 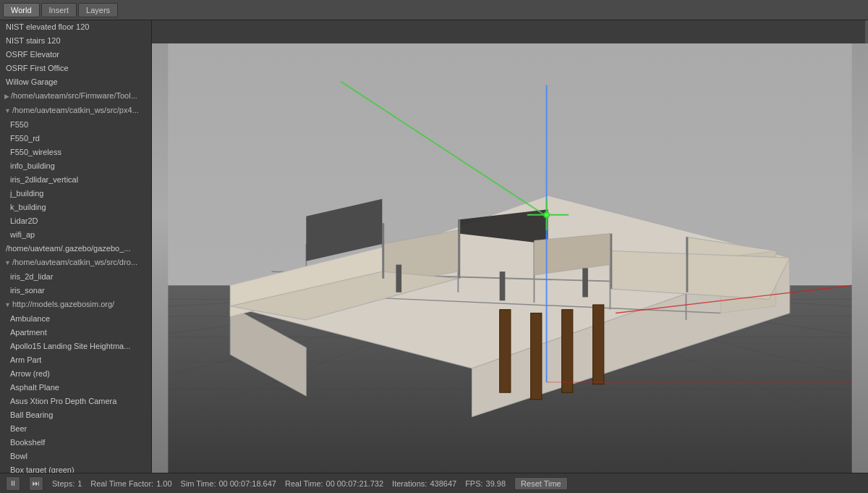 What do you see at coordinates (75, 139) in the screenshot?
I see `sidebar-item-8: F550_rd` at bounding box center [75, 139].